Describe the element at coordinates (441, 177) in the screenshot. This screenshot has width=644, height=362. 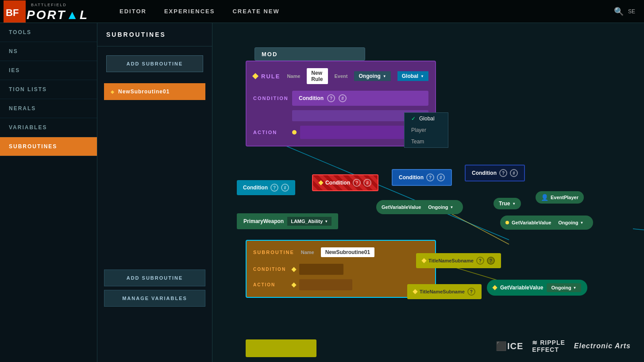
I see `condition-blue-hash-icon: #` at that location.